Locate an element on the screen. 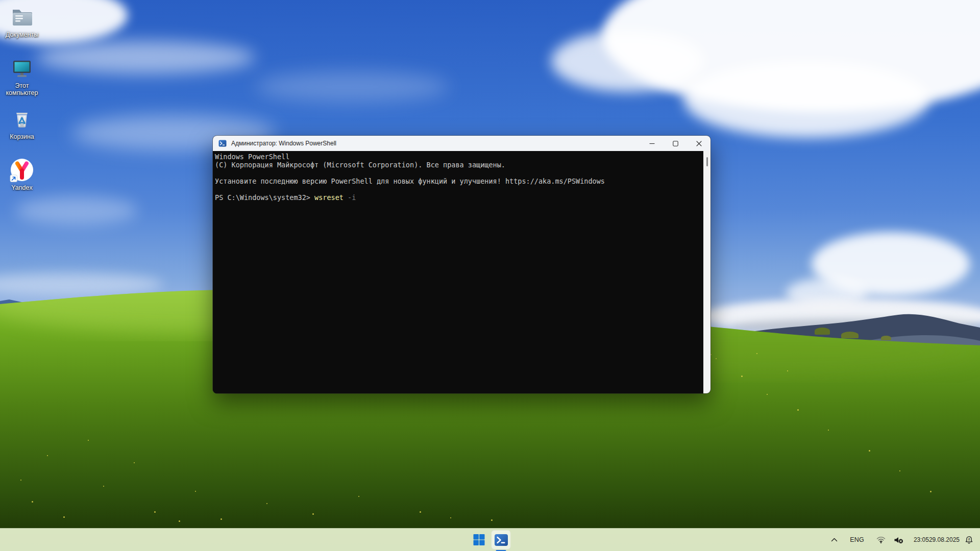 This screenshot has width=980, height=551. hidden-icons-button is located at coordinates (834, 540).